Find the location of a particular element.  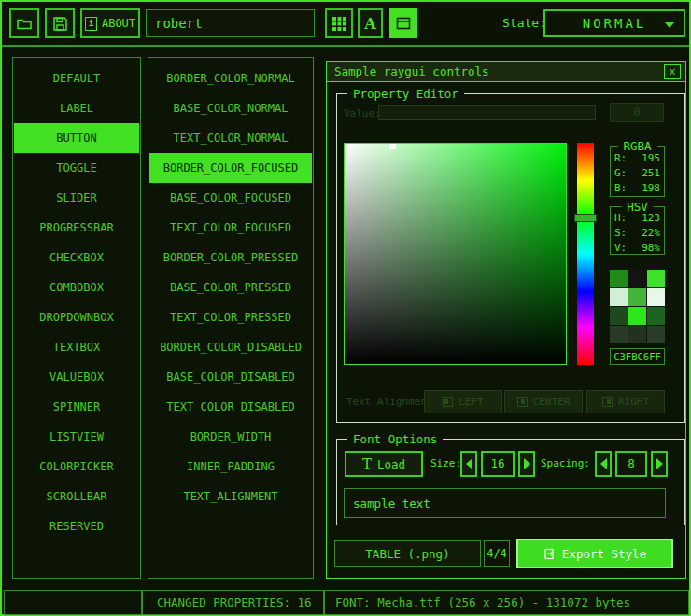

property-item-text_color_pressed: TEXT_COLOR_PRESSED is located at coordinates (231, 317).